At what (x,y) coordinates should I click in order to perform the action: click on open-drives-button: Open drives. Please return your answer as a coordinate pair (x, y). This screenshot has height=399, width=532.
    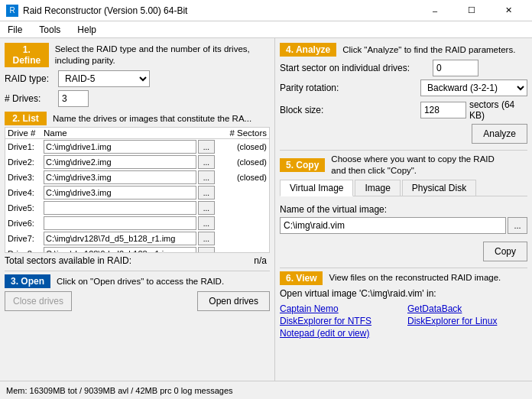
    Looking at the image, I should click on (234, 301).